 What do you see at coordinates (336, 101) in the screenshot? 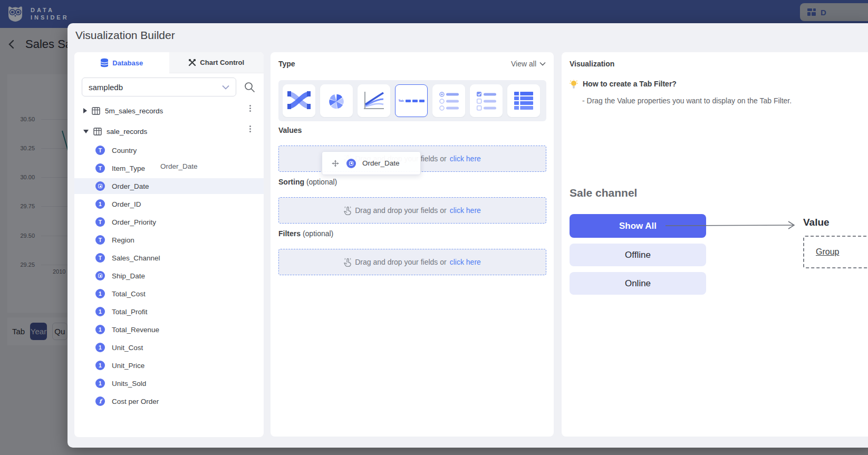
I see `chart-type-pie` at bounding box center [336, 101].